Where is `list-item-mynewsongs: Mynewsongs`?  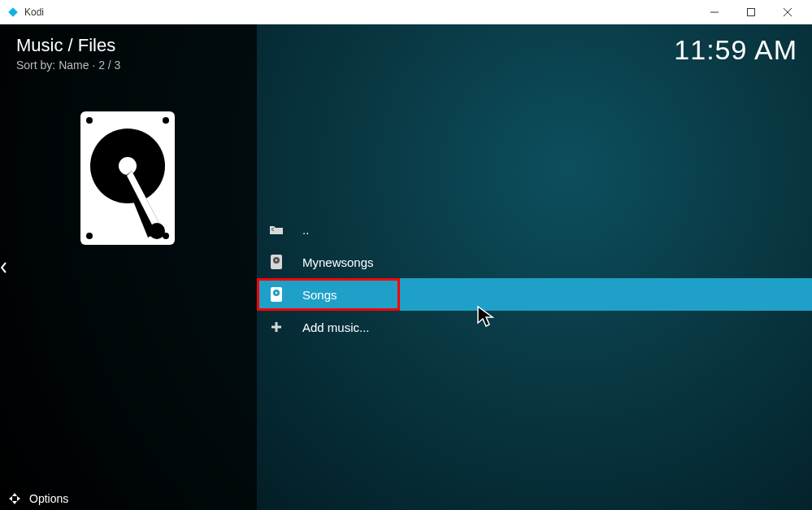 list-item-mynewsongs: Mynewsongs is located at coordinates (535, 262).